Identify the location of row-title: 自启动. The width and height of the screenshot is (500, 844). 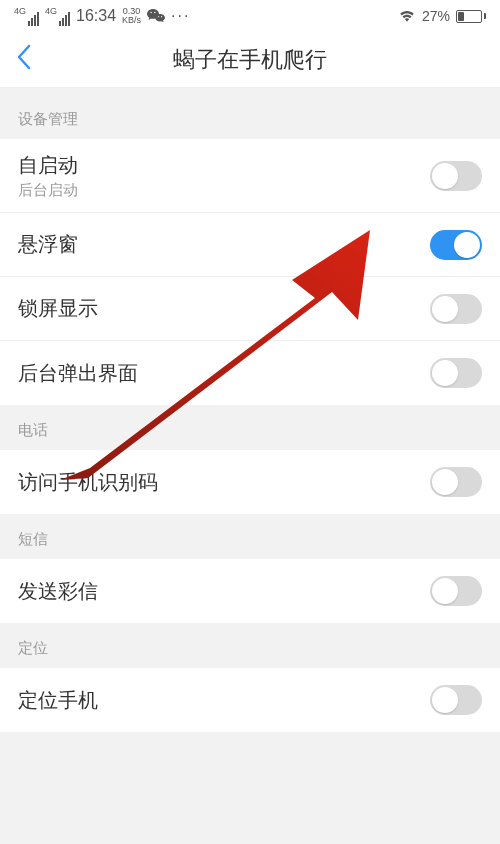
(48, 166).